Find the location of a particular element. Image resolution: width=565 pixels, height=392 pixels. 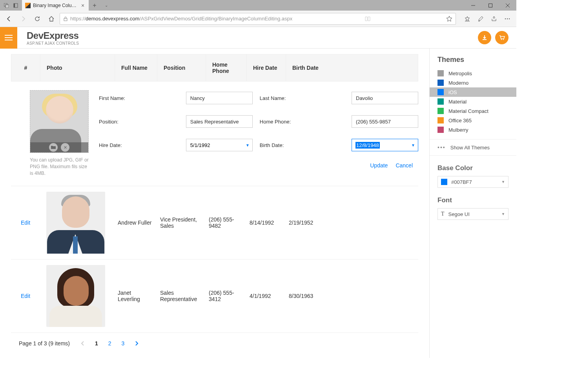

tab-close-icon: × is located at coordinates (83, 5).